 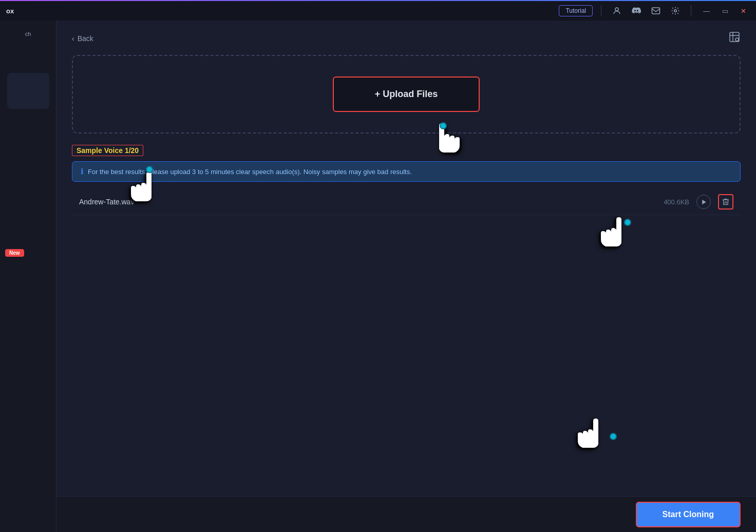 What do you see at coordinates (406, 514) in the screenshot?
I see `bottom-bar: Start Cloning` at bounding box center [406, 514].